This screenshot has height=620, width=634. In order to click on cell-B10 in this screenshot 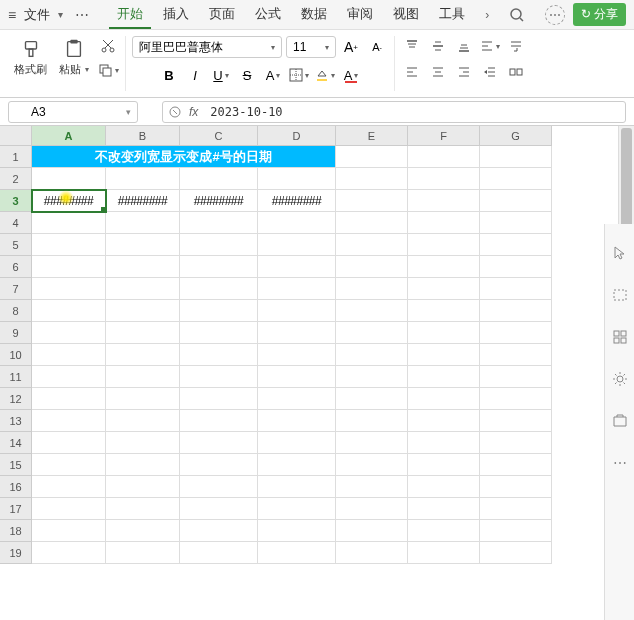, I will do `click(143, 355)`.